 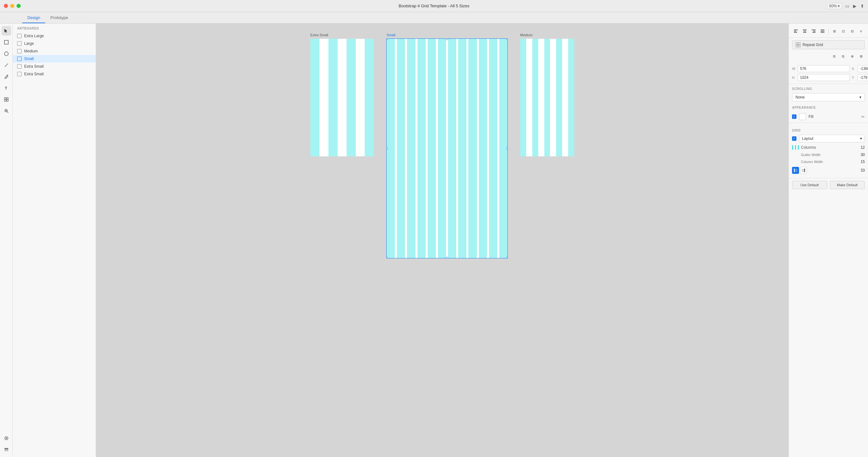 What do you see at coordinates (54, 44) in the screenshot?
I see `sidebar-item-large: Large` at bounding box center [54, 44].